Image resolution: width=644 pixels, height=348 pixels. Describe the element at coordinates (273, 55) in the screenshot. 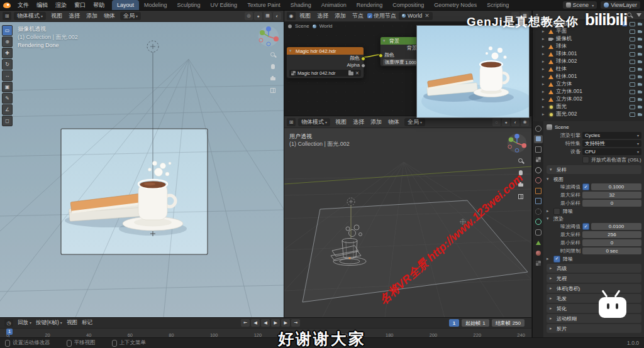

I see `zoom-icon` at that location.